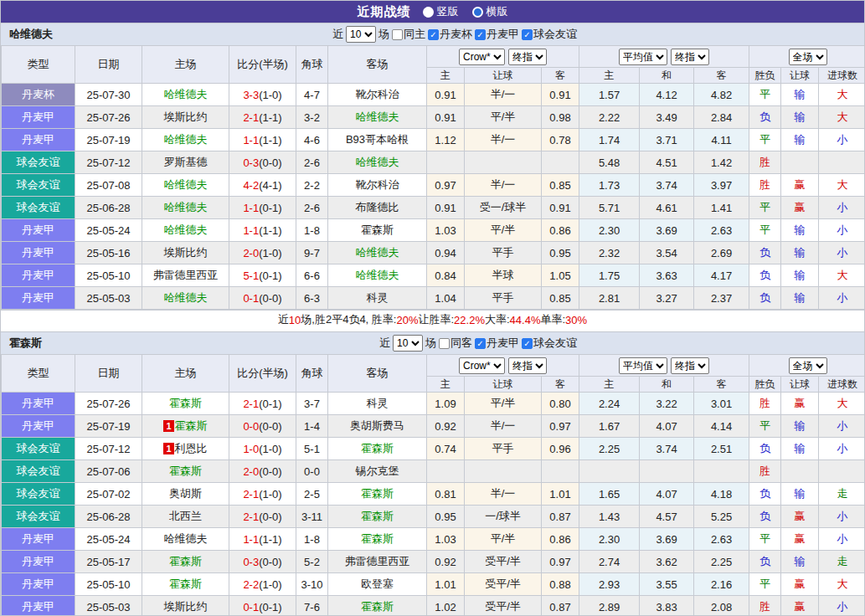  What do you see at coordinates (451, 34) in the screenshot?
I see `filter-checkbox-丹麦杯: ✓丹麦杯` at bounding box center [451, 34].